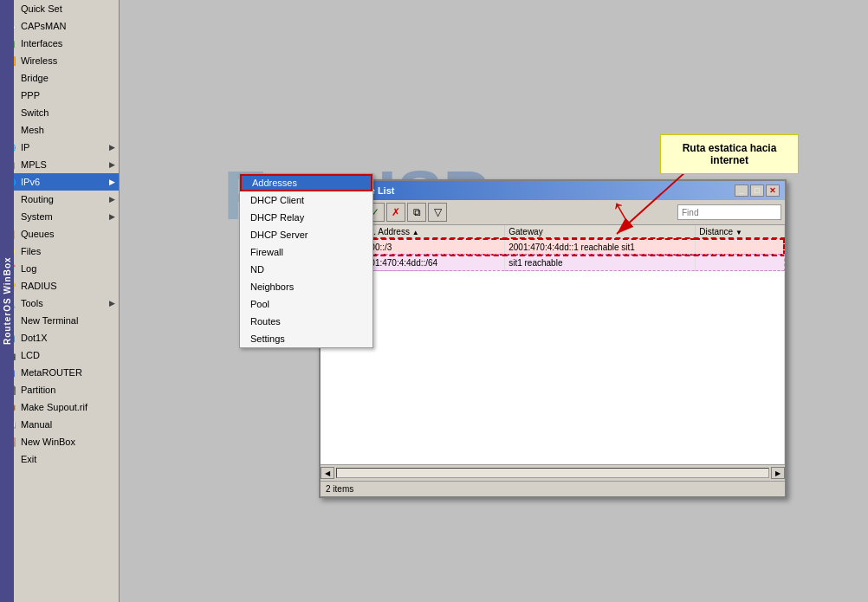  Describe the element at coordinates (307, 252) in the screenshot. I see `submenu-item-firewall: Firewall` at that location.